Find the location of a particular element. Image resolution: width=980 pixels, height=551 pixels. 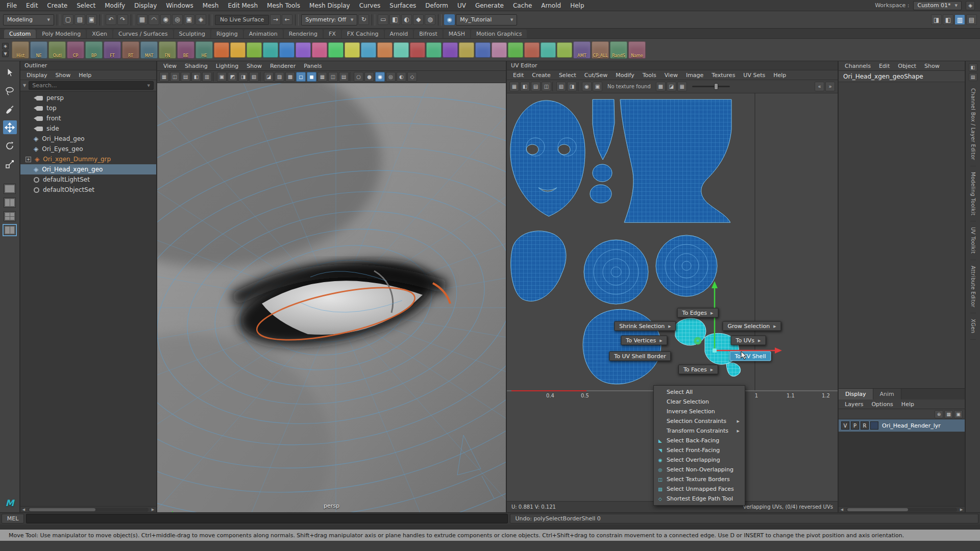

layer-toolbar-icon: ⊕ is located at coordinates (939, 414).